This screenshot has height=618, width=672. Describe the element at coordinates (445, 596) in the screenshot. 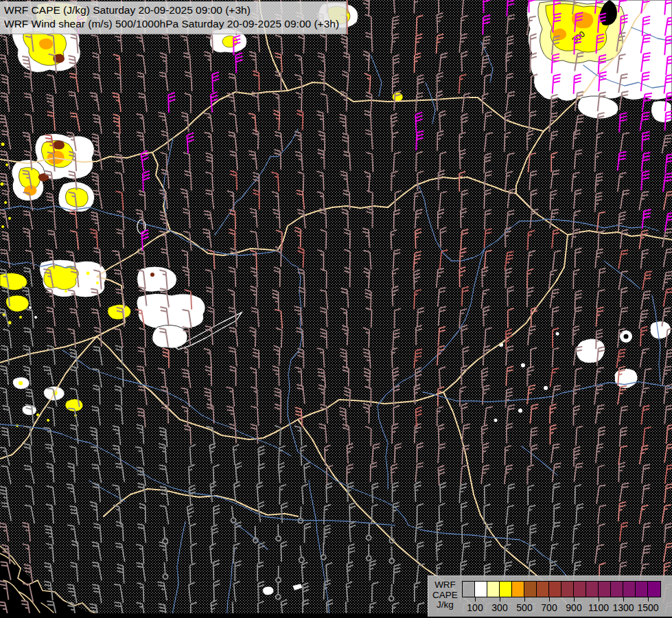

I see `legend-variable-label: CAPE` at that location.